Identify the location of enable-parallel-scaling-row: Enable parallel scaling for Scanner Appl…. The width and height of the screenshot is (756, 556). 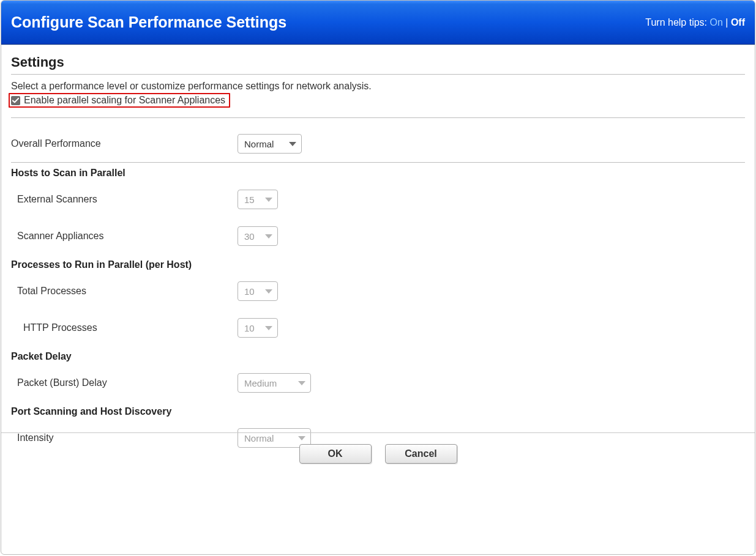
(119, 100).